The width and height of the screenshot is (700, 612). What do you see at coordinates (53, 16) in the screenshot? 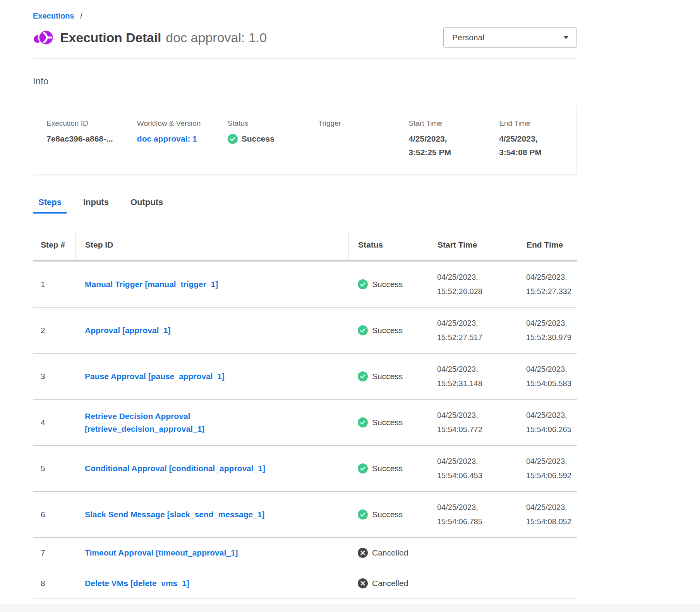
I see `breadcrumb-executions-link: Executions` at bounding box center [53, 16].